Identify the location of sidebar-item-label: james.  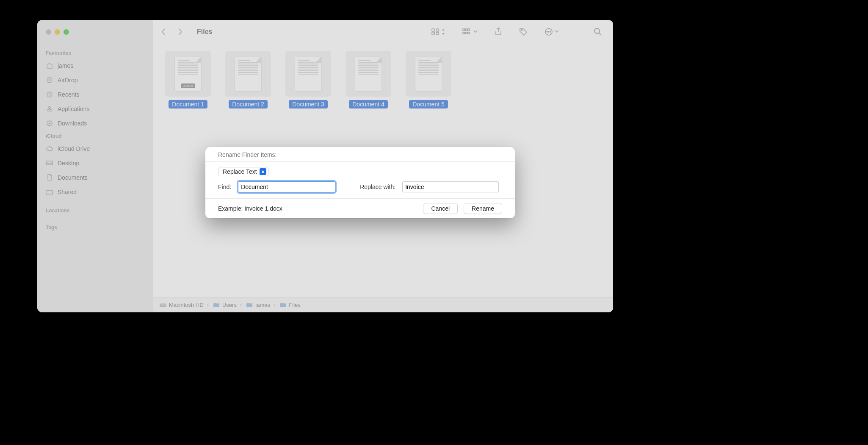
(65, 66).